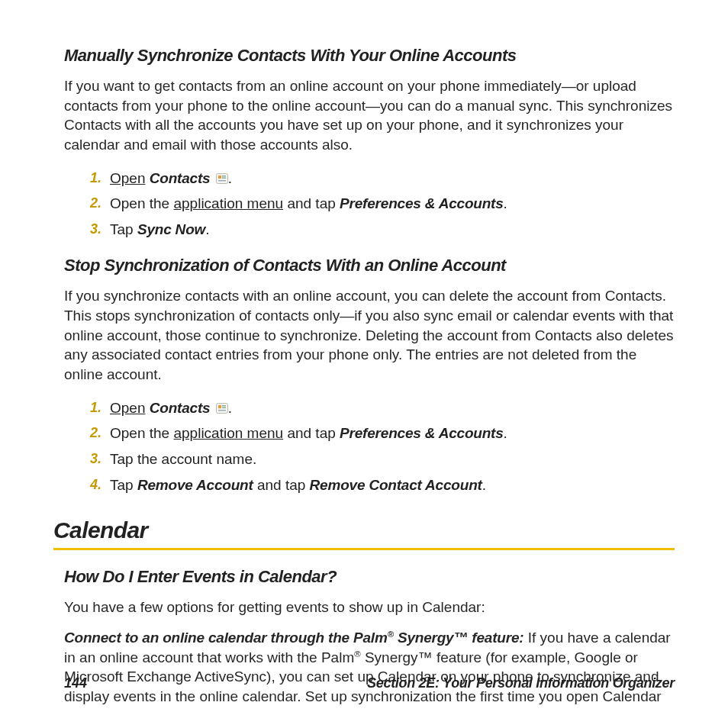  I want to click on para-calendar-synergy: Connect to an online calendar through th…, so click(369, 667).